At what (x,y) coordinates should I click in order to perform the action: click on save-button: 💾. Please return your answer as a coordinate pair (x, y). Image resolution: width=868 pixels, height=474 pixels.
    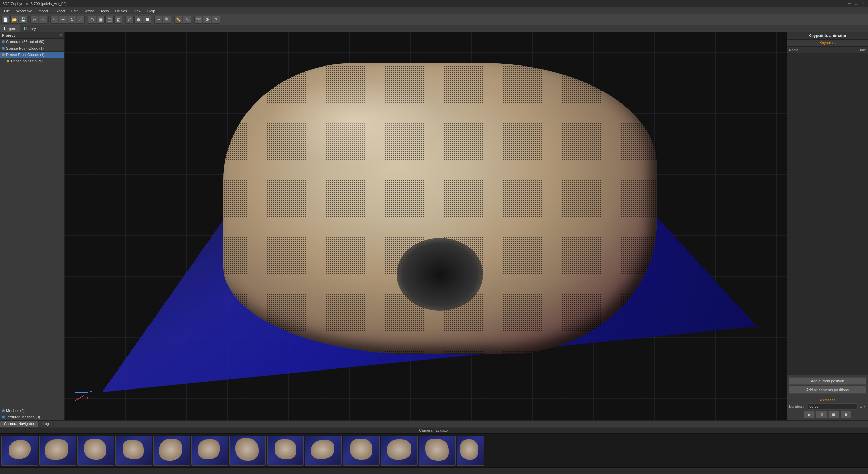
    Looking at the image, I should click on (23, 20).